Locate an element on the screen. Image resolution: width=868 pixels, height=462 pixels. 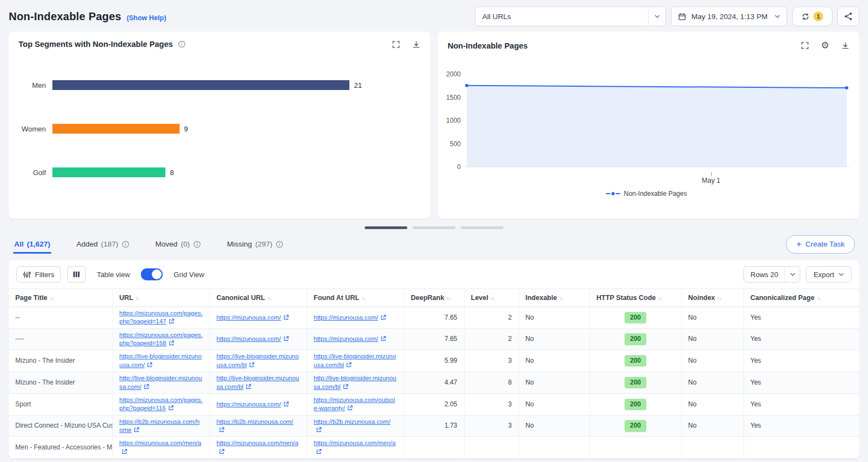
column-header-level: Level↑↓ is located at coordinates (491, 298).